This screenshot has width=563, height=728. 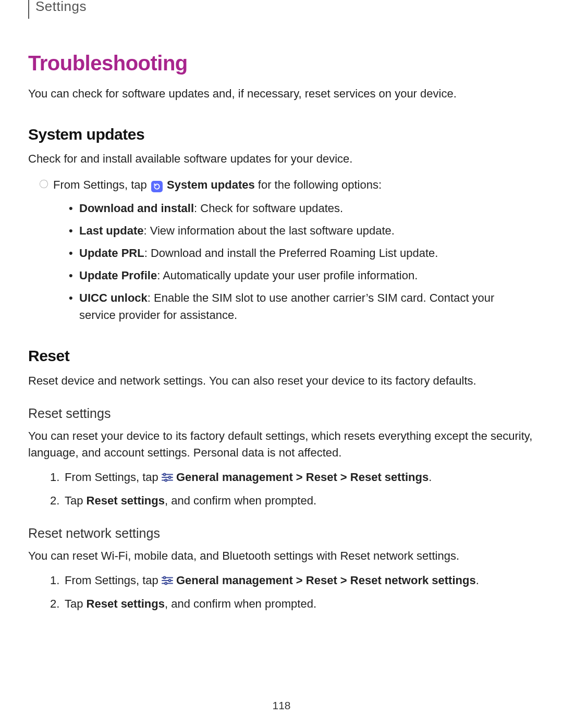 What do you see at coordinates (282, 381) in the screenshot?
I see `reset-intro: Reset device and network settings. You c…` at bounding box center [282, 381].